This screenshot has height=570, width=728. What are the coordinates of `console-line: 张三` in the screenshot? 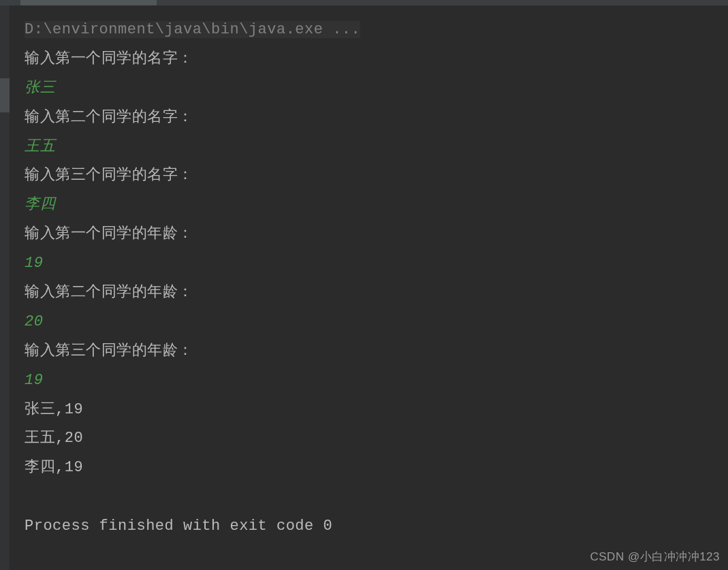 It's located at (376, 89).